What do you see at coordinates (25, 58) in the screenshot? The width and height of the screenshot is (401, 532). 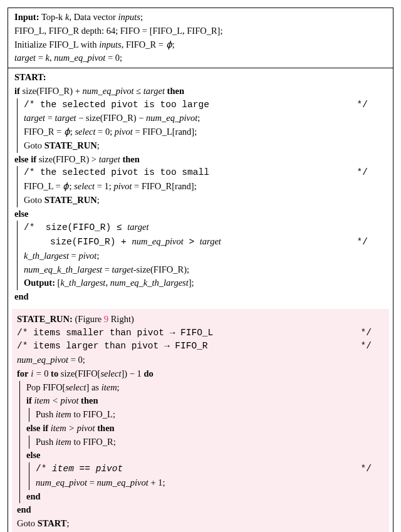 I see `var-target: target` at bounding box center [25, 58].